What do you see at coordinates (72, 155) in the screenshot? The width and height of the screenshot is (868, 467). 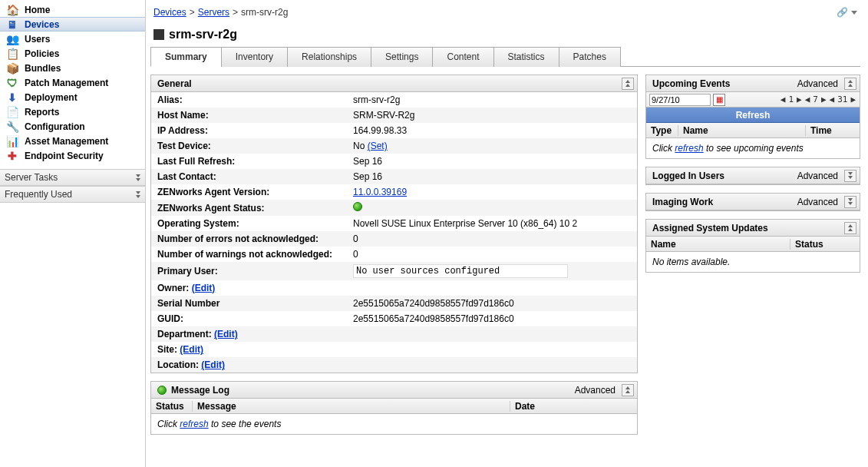 I see `nav-endpoint-security: ✚Endpoint Security` at bounding box center [72, 155].